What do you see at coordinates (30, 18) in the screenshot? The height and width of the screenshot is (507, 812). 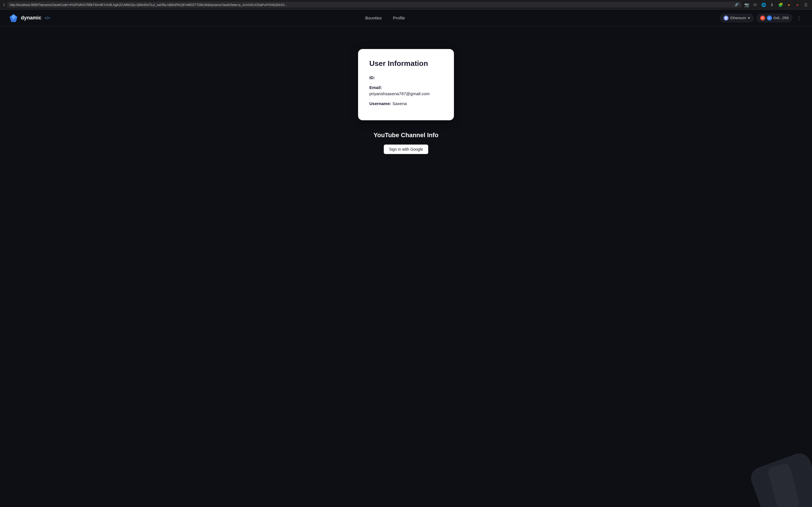 I see `logo-area: dynamic </>` at bounding box center [30, 18].